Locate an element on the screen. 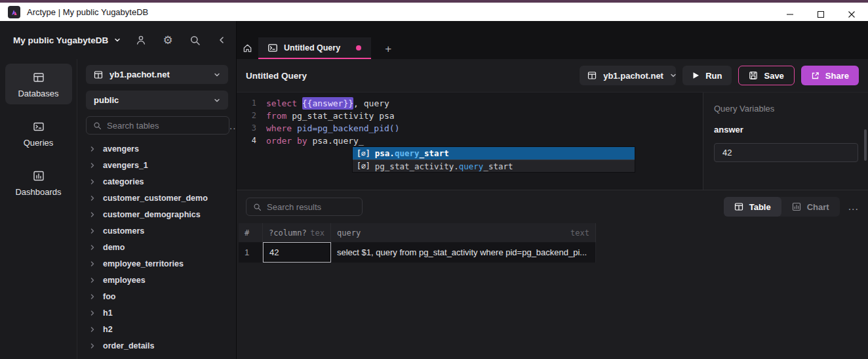  sidebar-item-dashboards: Dashboards is located at coordinates (39, 182).